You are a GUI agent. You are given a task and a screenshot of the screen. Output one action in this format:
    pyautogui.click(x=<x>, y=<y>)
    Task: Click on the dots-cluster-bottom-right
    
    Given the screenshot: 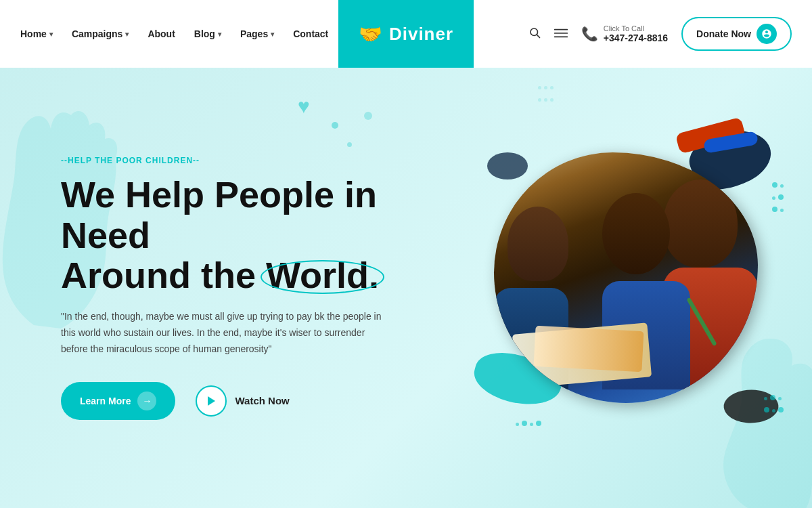 What is the action you would take?
    pyautogui.click(x=774, y=404)
    